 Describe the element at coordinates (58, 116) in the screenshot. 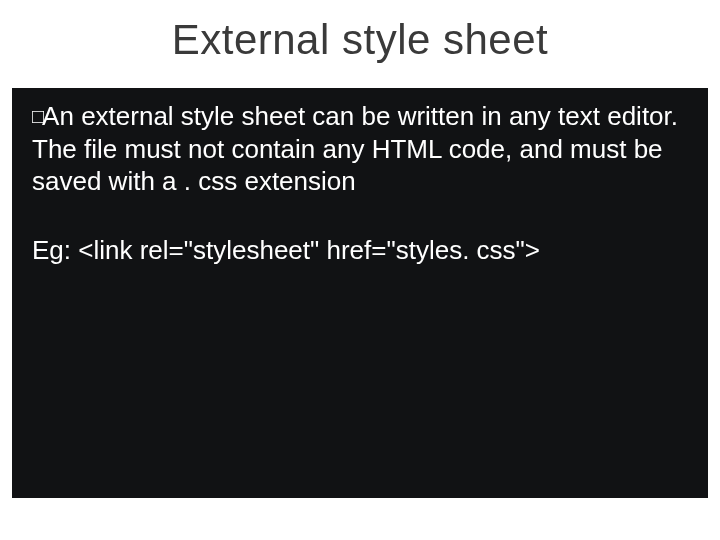

I see `paragraph-lead: An` at that location.